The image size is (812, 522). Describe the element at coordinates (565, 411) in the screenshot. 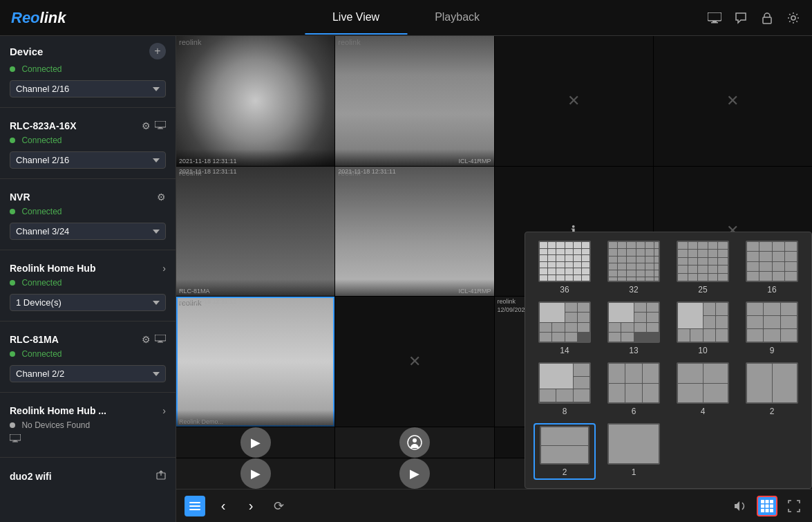

I see `grid-8-label: 8` at that location.